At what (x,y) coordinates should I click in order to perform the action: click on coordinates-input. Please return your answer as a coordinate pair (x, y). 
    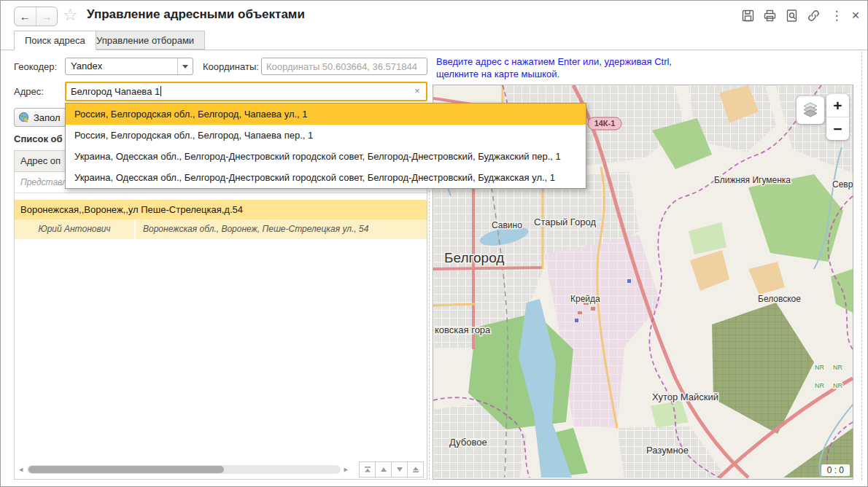
    Looking at the image, I should click on (344, 66).